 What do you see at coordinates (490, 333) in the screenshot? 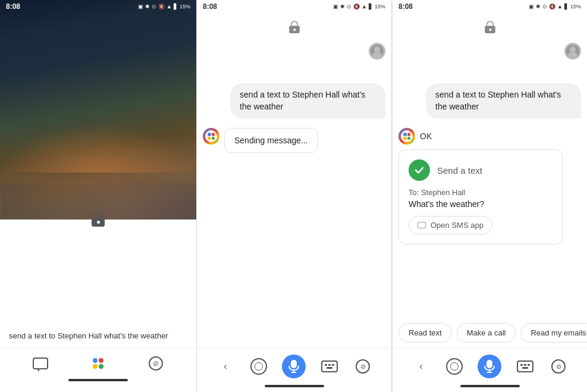
I see `action-buttons-bar-3: Read text Make a call Read my emails` at bounding box center [490, 333].